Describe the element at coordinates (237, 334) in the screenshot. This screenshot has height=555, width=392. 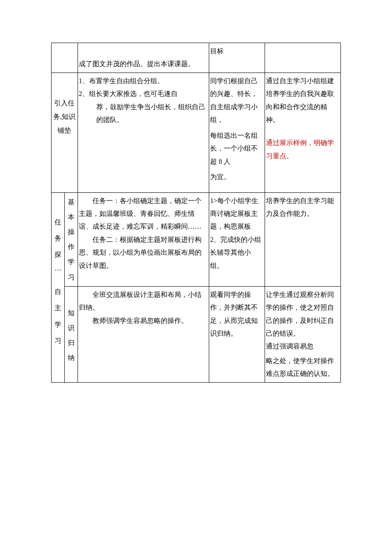
I see `cell-student-activity: 观看同学的操作，并判断其不足，从而完成知识归纳。` at that location.